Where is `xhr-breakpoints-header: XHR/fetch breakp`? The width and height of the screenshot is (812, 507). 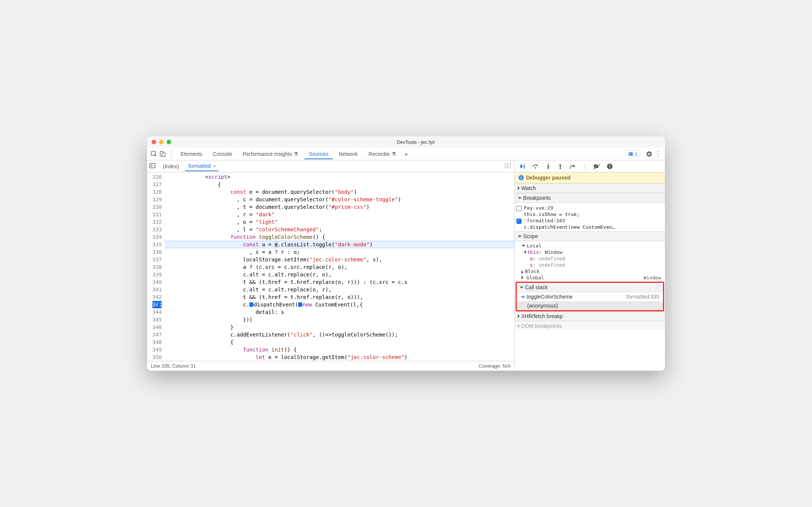
xhr-breakpoints-header: XHR/fetch breakp is located at coordinates (590, 316).